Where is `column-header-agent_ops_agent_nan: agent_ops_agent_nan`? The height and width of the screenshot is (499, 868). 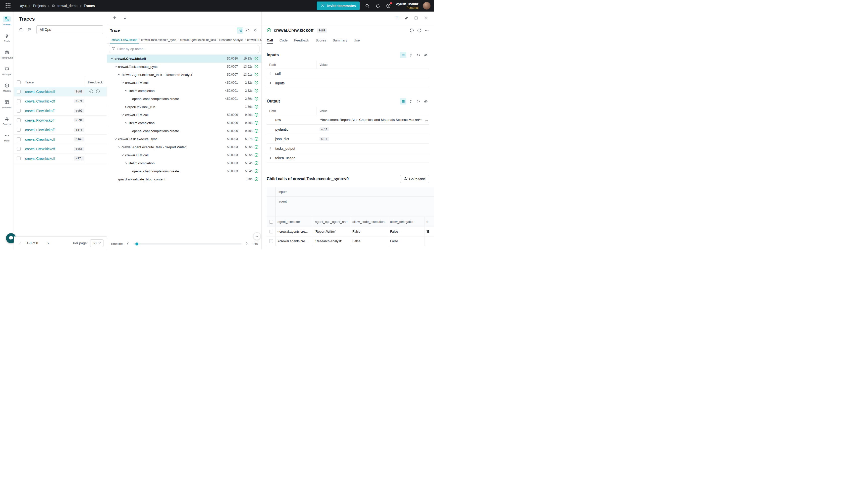
column-header-agent_ops_agent_nan: agent_ops_agent_nan is located at coordinates (332, 222).